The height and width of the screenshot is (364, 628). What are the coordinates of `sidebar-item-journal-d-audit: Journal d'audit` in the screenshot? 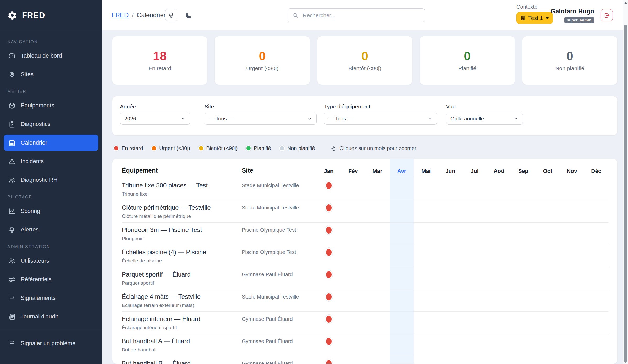 It's located at (51, 317).